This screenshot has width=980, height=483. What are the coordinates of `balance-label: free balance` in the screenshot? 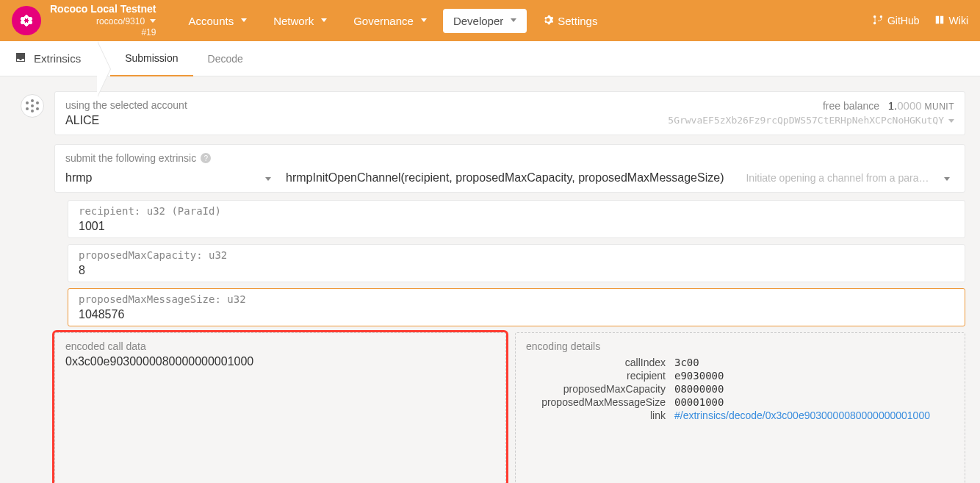 It's located at (851, 106).